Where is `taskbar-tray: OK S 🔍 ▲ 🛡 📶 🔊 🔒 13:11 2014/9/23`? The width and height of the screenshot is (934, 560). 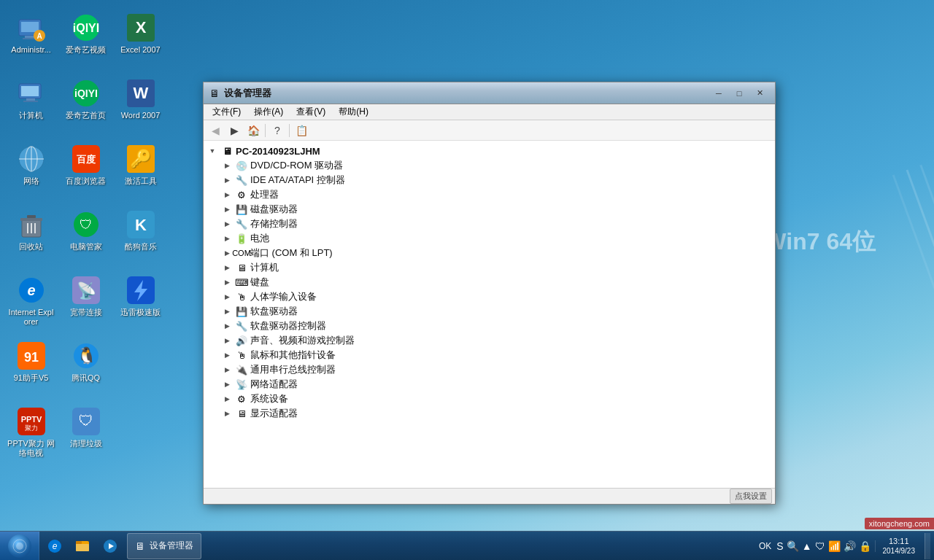 taskbar-tray: OK S 🔍 ▲ 🛡 📶 🔊 🔒 13:11 2014/9/23 is located at coordinates (842, 546).